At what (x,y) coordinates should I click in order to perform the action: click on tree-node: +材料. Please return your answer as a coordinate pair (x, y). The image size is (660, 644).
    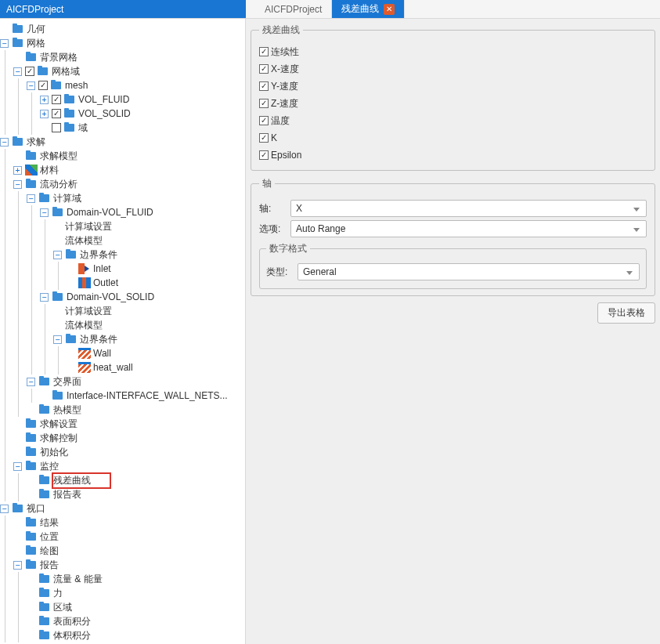
    Looking at the image, I should click on (122, 170).